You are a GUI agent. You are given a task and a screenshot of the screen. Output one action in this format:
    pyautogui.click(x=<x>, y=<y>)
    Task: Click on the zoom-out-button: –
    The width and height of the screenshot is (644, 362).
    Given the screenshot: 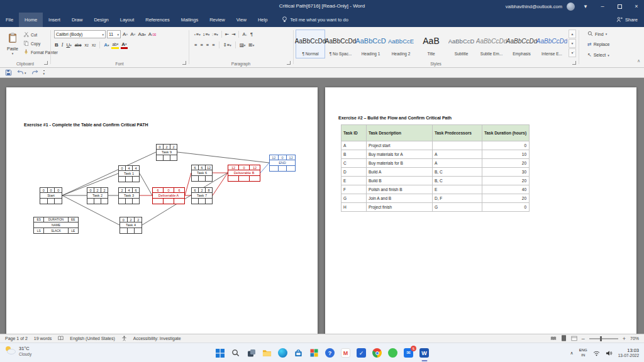 What is the action you would take?
    pyautogui.click(x=584, y=339)
    